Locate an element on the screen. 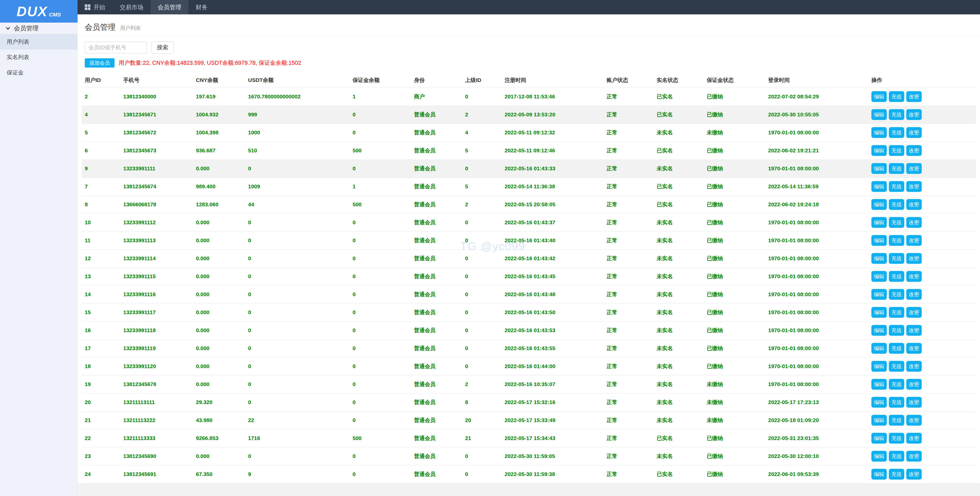  cell-phone: 13233991118 is located at coordinates (157, 330).